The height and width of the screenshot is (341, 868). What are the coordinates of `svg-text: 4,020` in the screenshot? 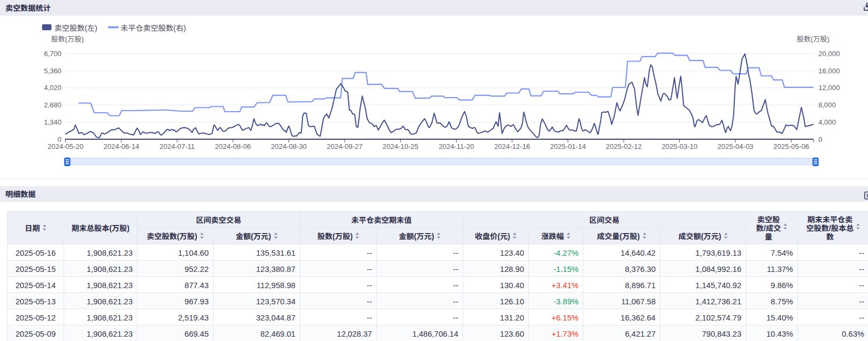 It's located at (53, 87).